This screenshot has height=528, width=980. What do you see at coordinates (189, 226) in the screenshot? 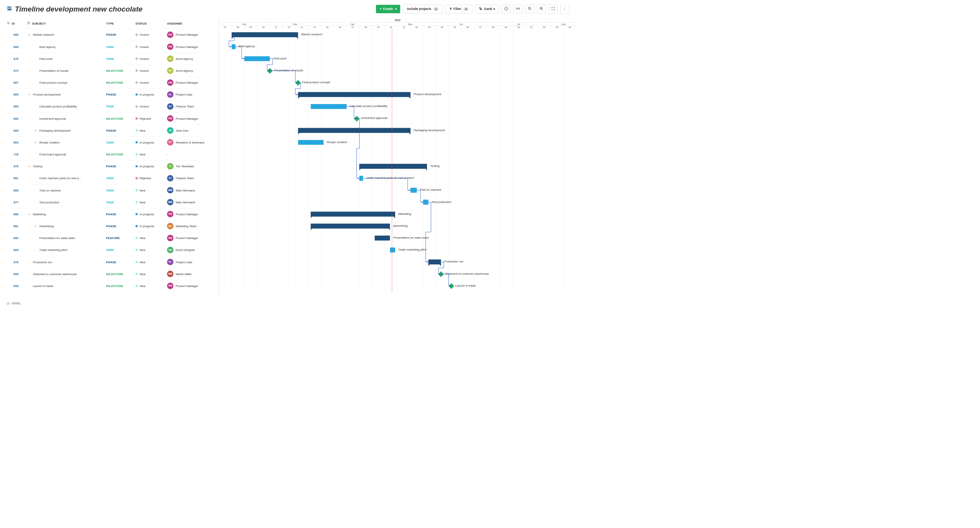
I see `row-assignee: MTMarketing Team` at bounding box center [189, 226].